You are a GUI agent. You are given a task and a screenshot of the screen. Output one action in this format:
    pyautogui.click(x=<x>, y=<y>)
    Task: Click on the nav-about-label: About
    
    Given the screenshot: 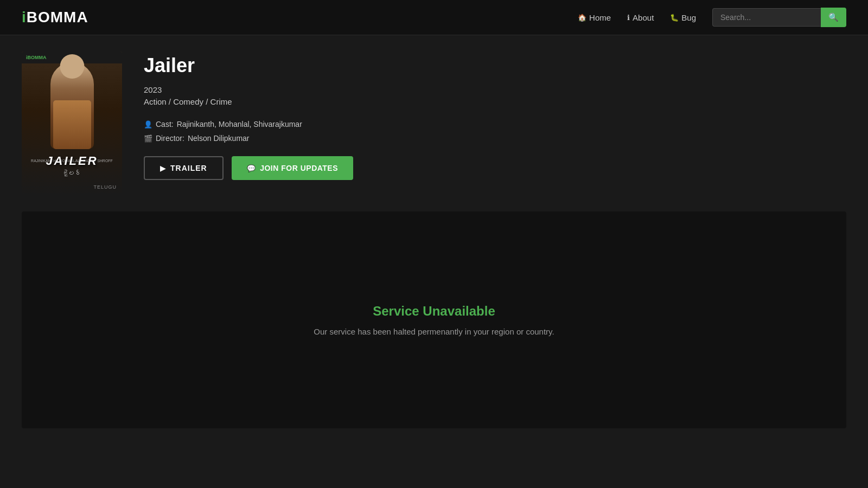 What is the action you would take?
    pyautogui.click(x=643, y=17)
    